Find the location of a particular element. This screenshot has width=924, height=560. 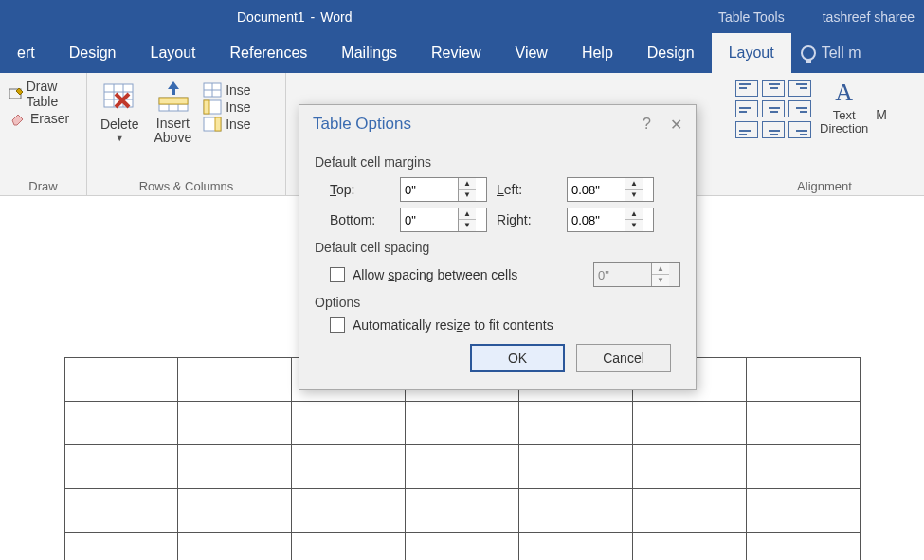

doc-name: Document1 is located at coordinates (271, 17).